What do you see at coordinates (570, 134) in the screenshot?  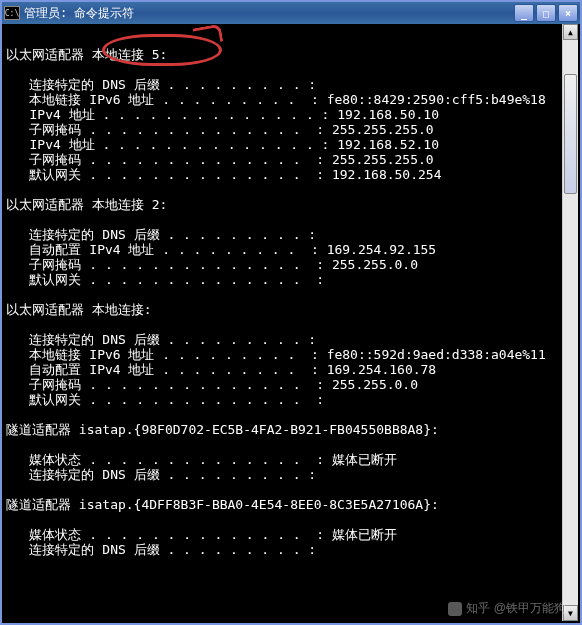 I see `scroll-thumb` at bounding box center [570, 134].